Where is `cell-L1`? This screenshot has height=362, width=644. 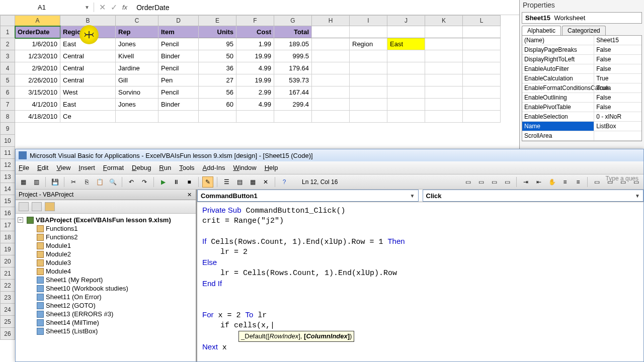 cell-L1 is located at coordinates (482, 32).